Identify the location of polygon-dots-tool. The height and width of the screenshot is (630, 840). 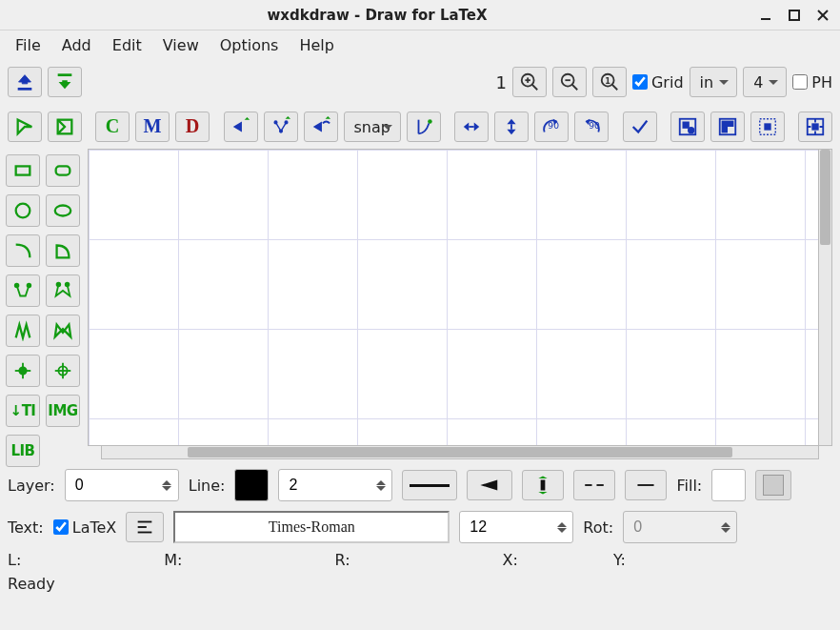
(63, 291).